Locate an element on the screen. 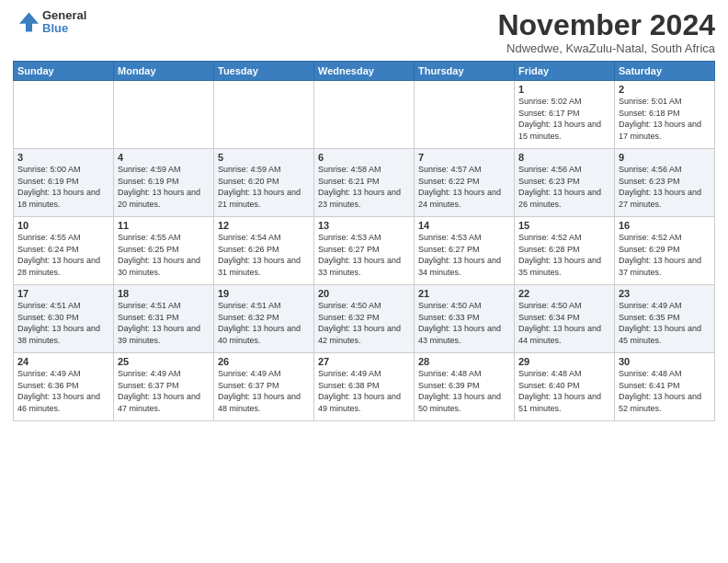 The image size is (728, 563). day-info: Sunrise: 4:57 AM Sunset: 6:22 PM Dayligh… is located at coordinates (464, 187).